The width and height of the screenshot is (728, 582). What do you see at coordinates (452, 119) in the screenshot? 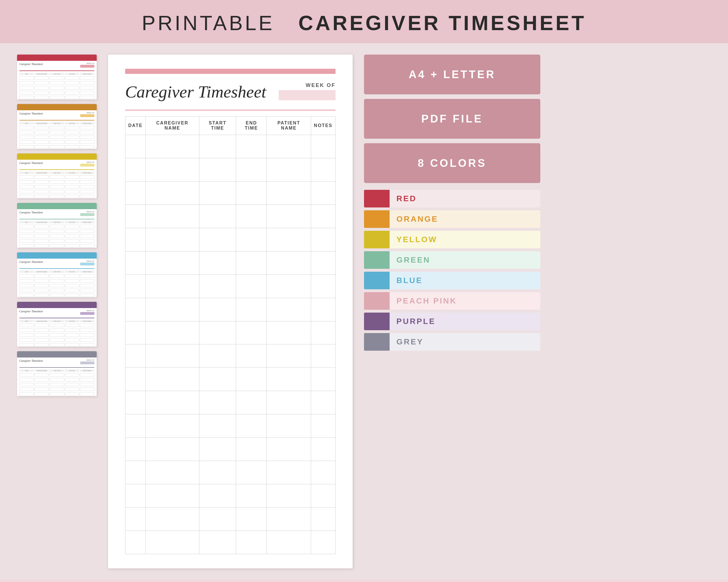
I see `info-card-format: PDF FILE` at bounding box center [452, 119].